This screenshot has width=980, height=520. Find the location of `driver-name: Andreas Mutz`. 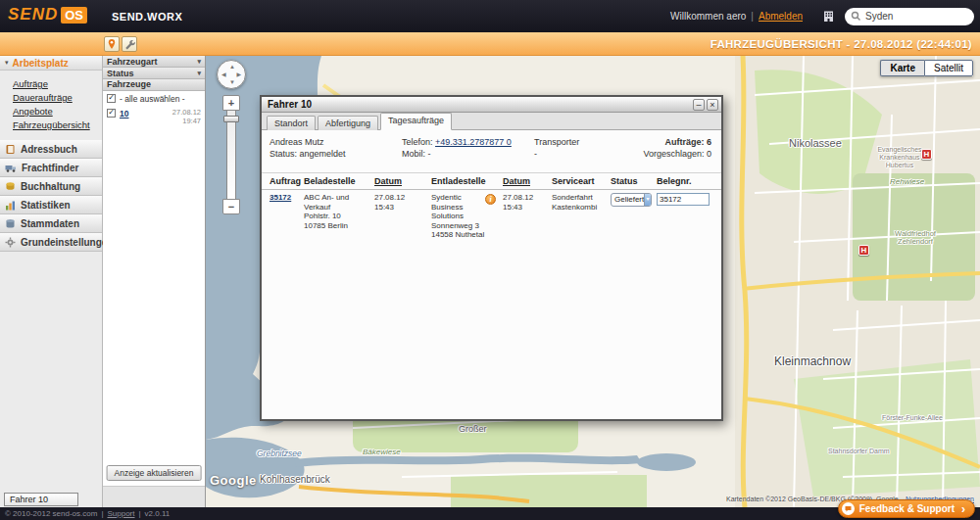

driver-name: Andreas Mutz is located at coordinates (308, 142).